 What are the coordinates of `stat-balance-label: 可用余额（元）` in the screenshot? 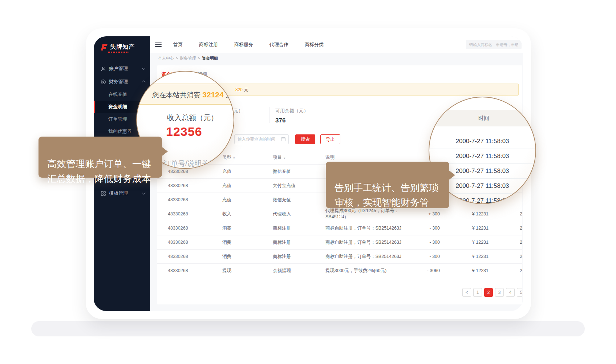 It's located at (292, 111).